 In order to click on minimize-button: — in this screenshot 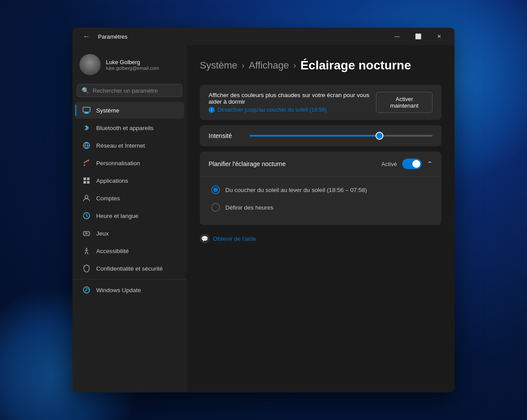, I will do `click(397, 36)`.